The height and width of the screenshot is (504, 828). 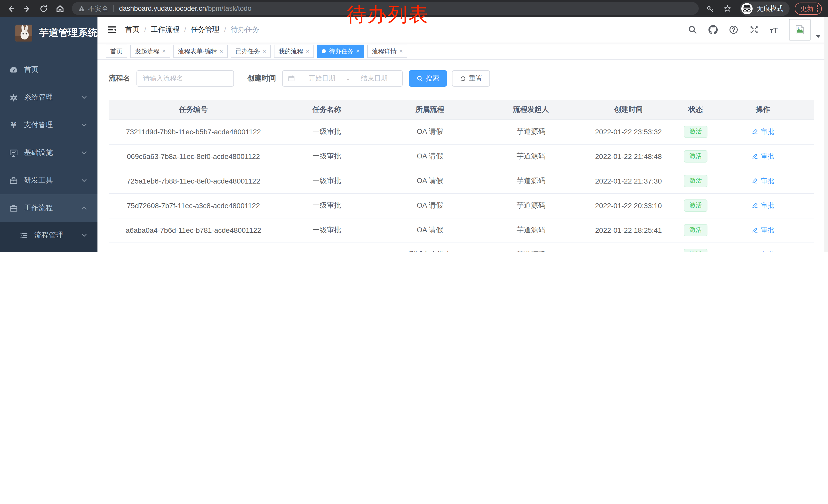 I want to click on annotation-overlay: 待办列表, so click(x=388, y=15).